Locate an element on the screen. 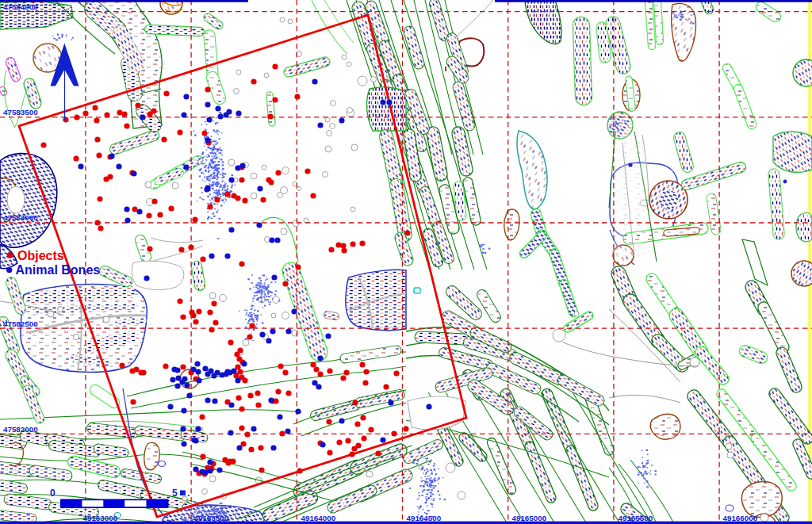 The image size is (812, 524). svg-text: 49163500 is located at coordinates (212, 518).